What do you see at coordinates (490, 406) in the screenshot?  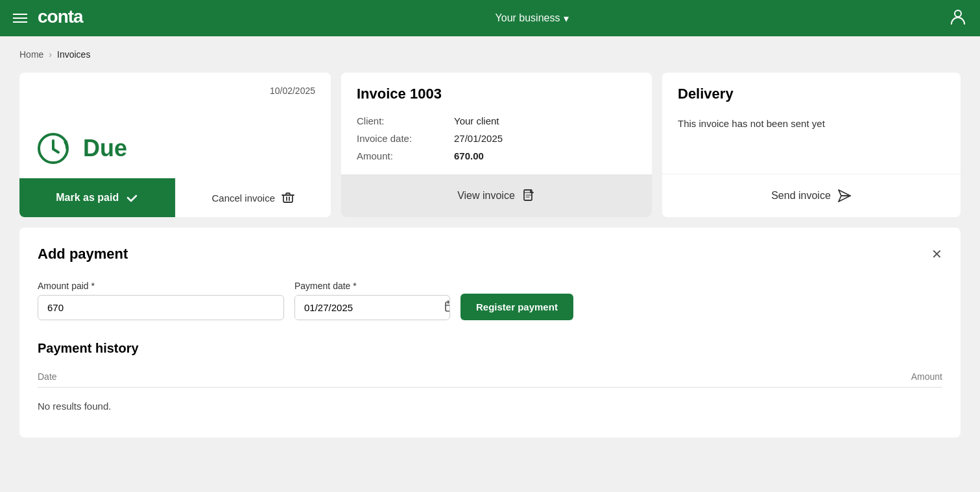 I see `no-results: No results found.` at bounding box center [490, 406].